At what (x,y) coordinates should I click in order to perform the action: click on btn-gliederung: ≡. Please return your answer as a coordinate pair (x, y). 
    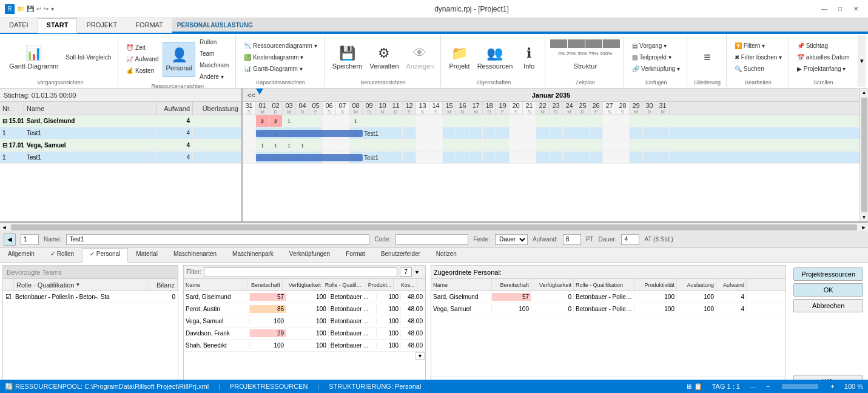
    Looking at the image, I should click on (707, 58).